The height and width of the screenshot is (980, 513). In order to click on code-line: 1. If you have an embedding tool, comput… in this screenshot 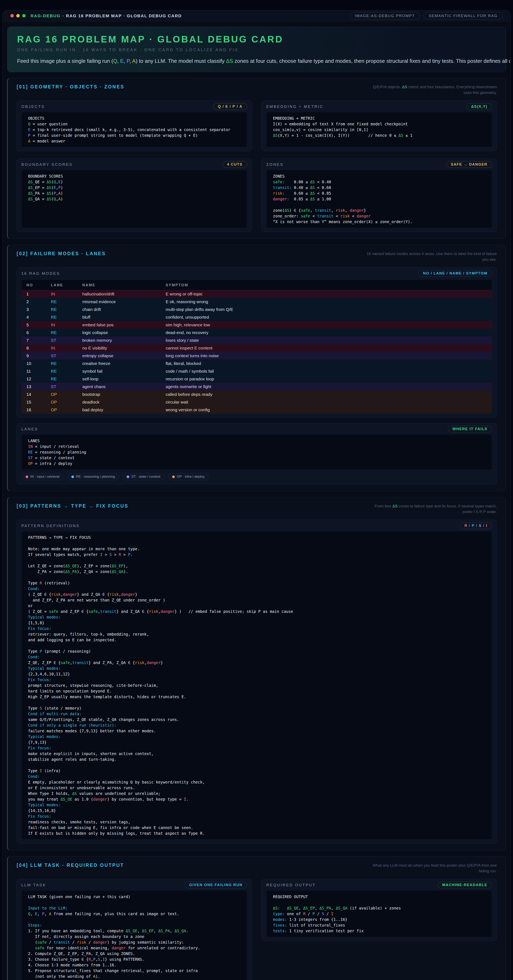, I will do `click(134, 931)`.